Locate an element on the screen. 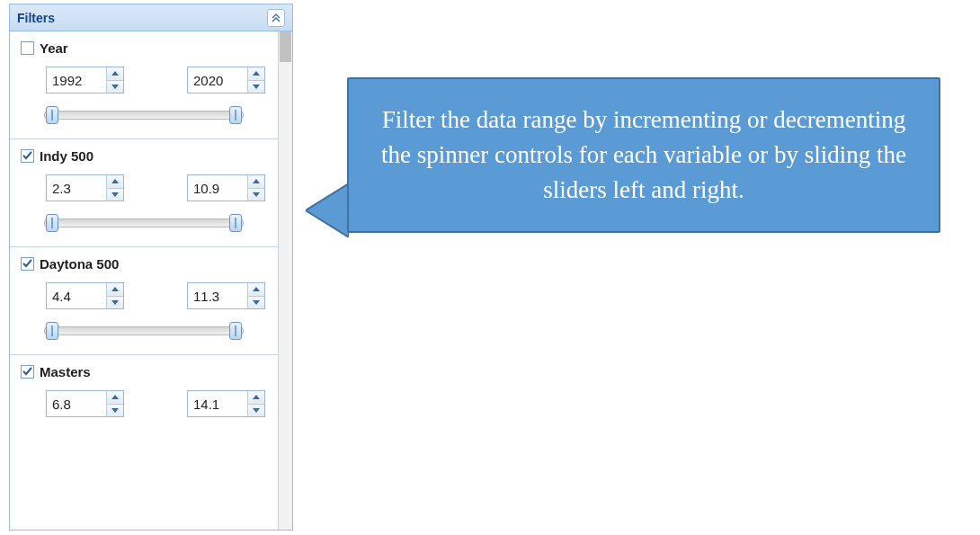 This screenshot has width=980, height=535. spinner-masters-max: 14.1 is located at coordinates (227, 404).